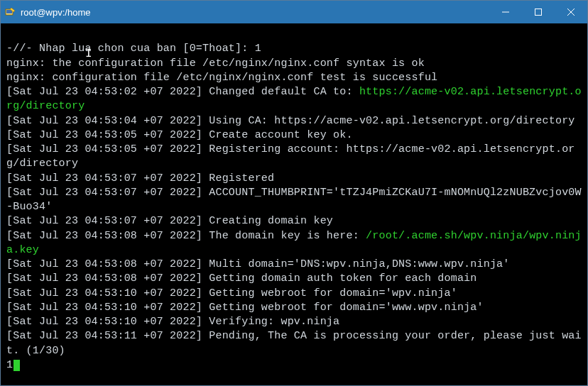  Describe the element at coordinates (571, 12) in the screenshot. I see `close-button` at that location.